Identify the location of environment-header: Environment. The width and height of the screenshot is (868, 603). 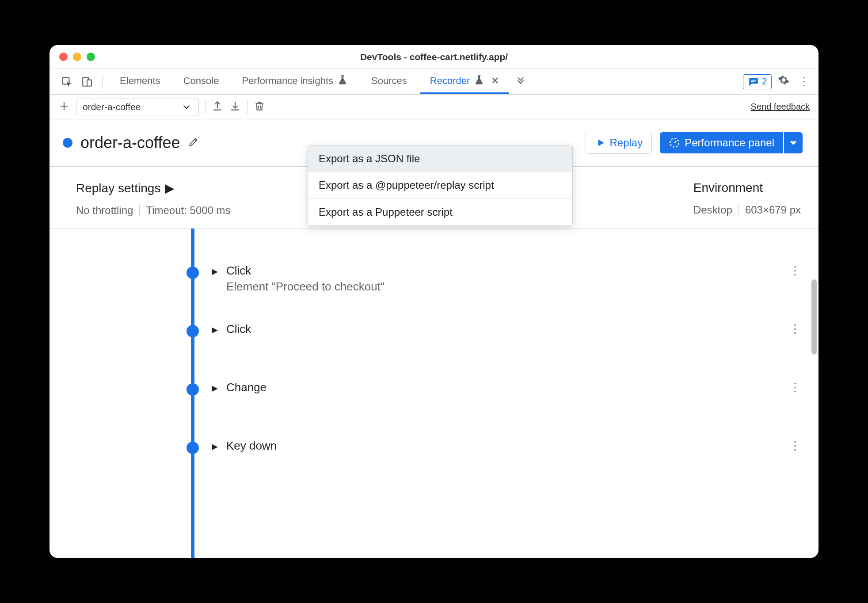
(747, 188).